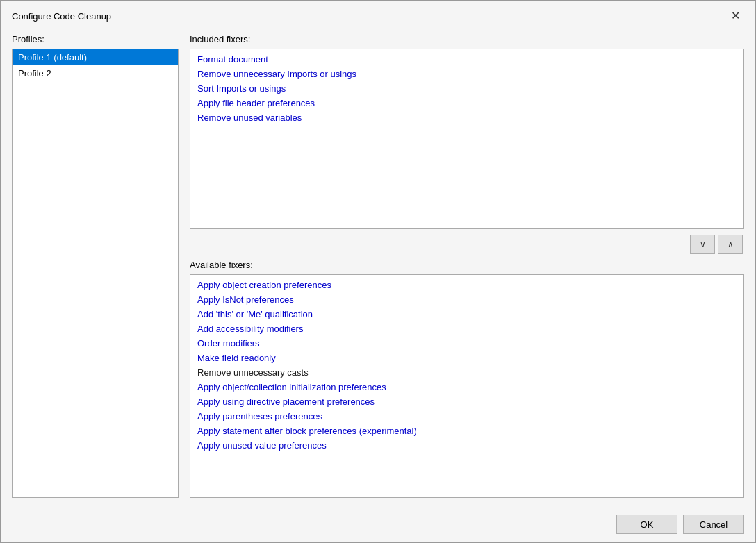 Image resolution: width=756 pixels, height=543 pixels. Describe the element at coordinates (467, 118) in the screenshot. I see `included-fixer-item: Remove unused variables` at that location.